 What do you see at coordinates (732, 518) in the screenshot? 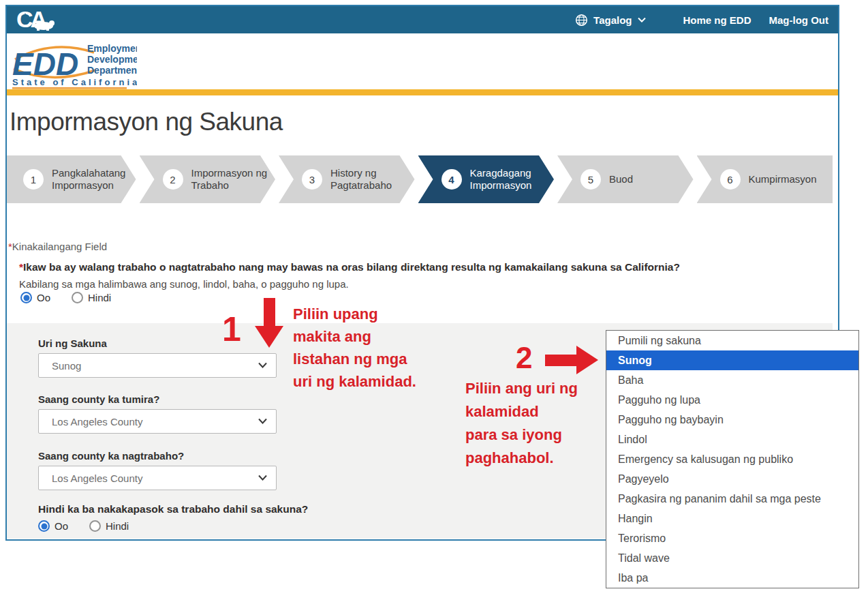
I see `dropdown-option: Hangin` at bounding box center [732, 518].